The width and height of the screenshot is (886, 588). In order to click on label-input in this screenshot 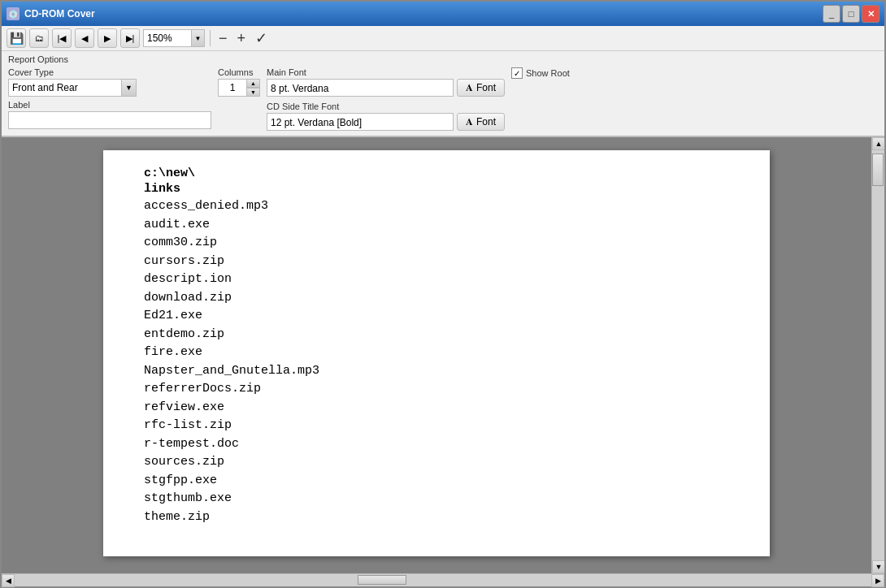, I will do `click(110, 120)`.